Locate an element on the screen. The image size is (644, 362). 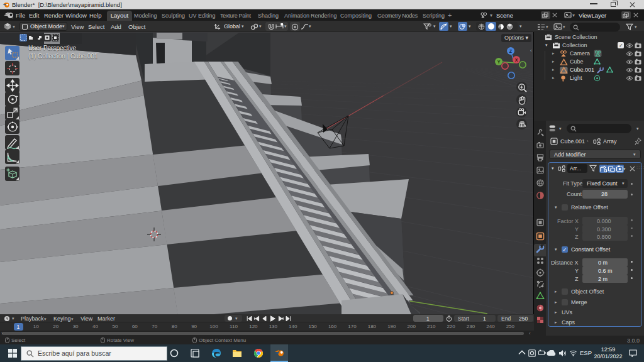
svg-text: X is located at coordinates (517, 60).